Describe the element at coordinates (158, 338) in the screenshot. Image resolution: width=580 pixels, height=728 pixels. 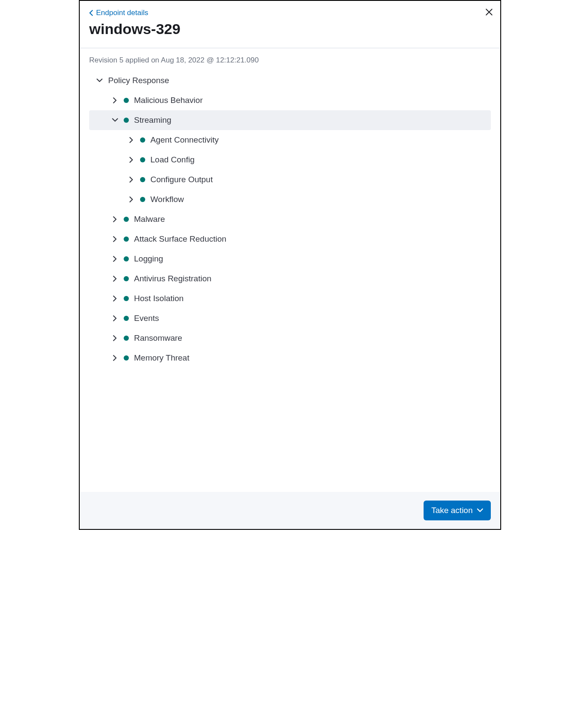
I see `tree-item-label: Ransomware` at that location.